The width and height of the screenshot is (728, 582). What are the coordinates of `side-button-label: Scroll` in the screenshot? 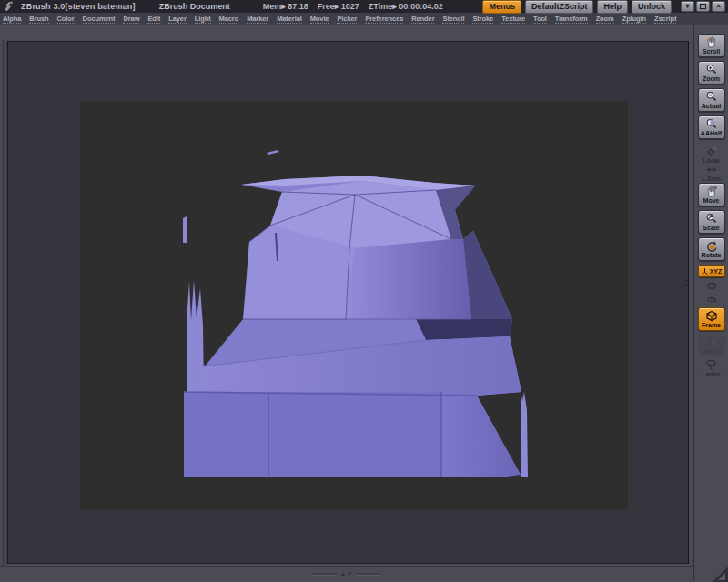 It's located at (712, 51).